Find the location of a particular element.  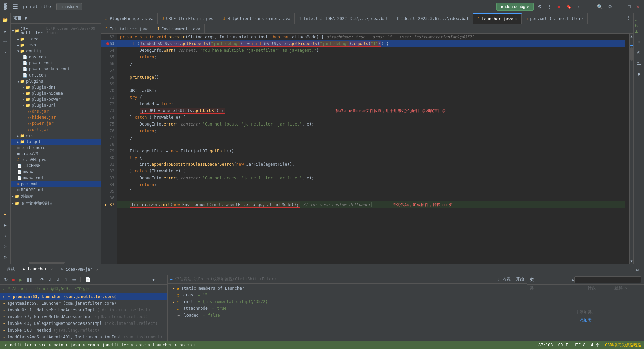

bottom-tab-launcher: ▶ Launcher ✕ is located at coordinates (38, 269).